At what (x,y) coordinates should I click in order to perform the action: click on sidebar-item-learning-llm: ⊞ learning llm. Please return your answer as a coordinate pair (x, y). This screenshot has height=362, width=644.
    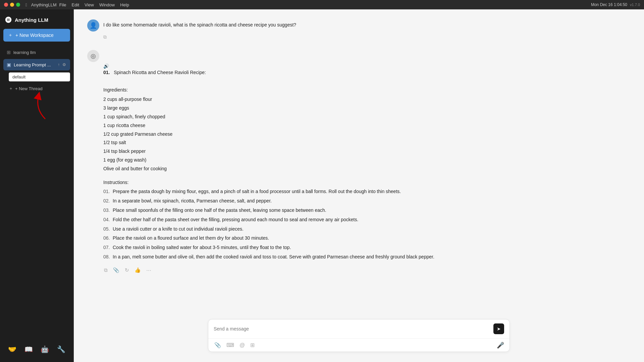
    Looking at the image, I should click on (37, 52).